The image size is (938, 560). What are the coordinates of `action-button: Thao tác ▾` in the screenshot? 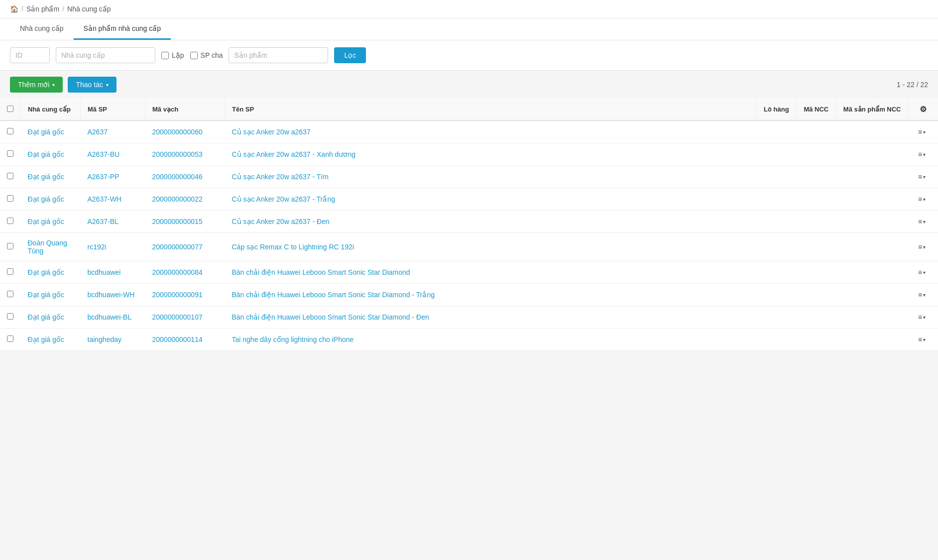 It's located at (92, 85).